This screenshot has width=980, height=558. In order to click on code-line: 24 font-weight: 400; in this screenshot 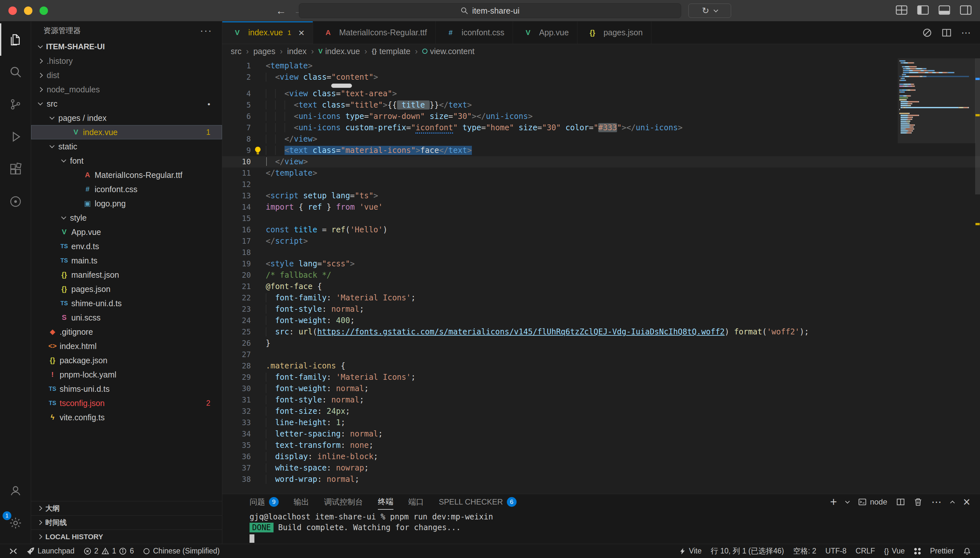, I will do `click(601, 320)`.